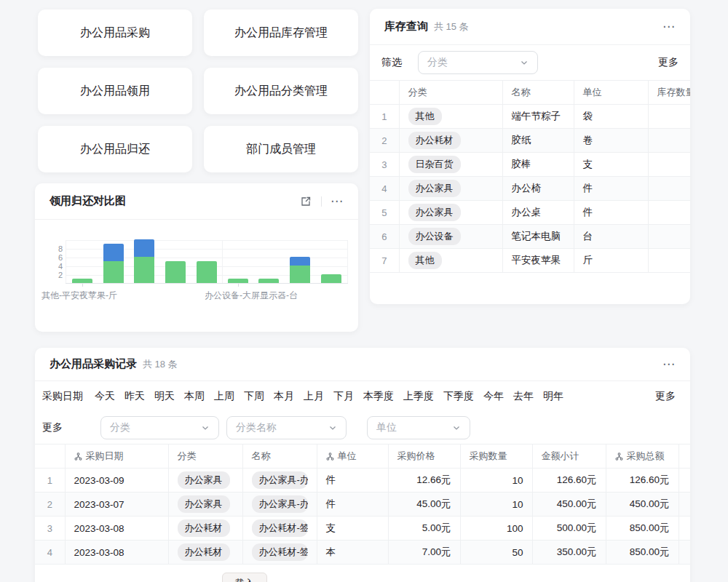 Image resolution: width=728 pixels, height=582 pixels. Describe the element at coordinates (120, 428) in the screenshot. I see `select-placeholder: 分类` at that location.